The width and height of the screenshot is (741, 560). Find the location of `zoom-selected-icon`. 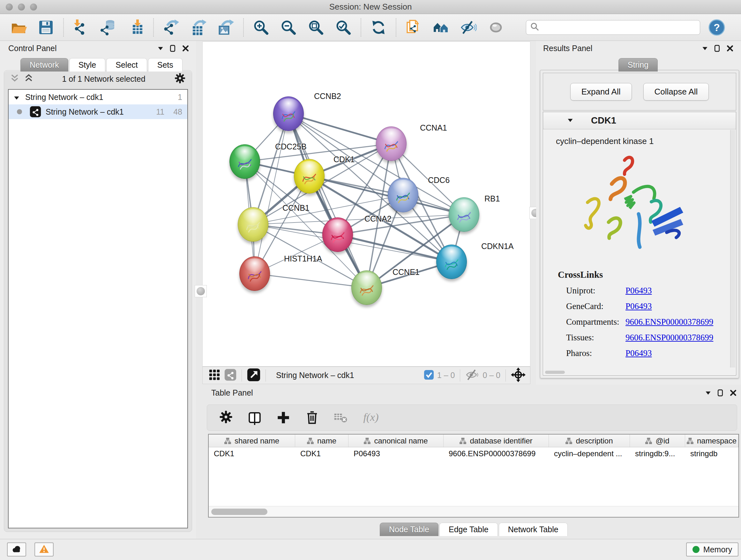

zoom-selected-icon is located at coordinates (343, 27).